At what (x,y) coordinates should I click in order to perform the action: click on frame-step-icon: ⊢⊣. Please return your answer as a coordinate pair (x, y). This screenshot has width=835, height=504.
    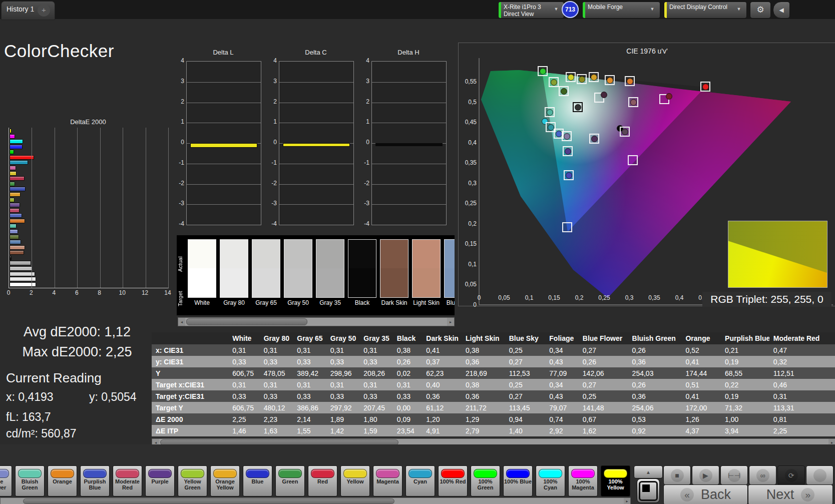
    Looking at the image, I should click on (734, 475).